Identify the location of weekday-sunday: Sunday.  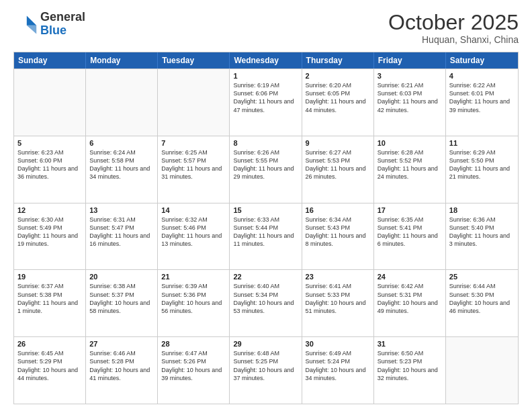
(50, 60).